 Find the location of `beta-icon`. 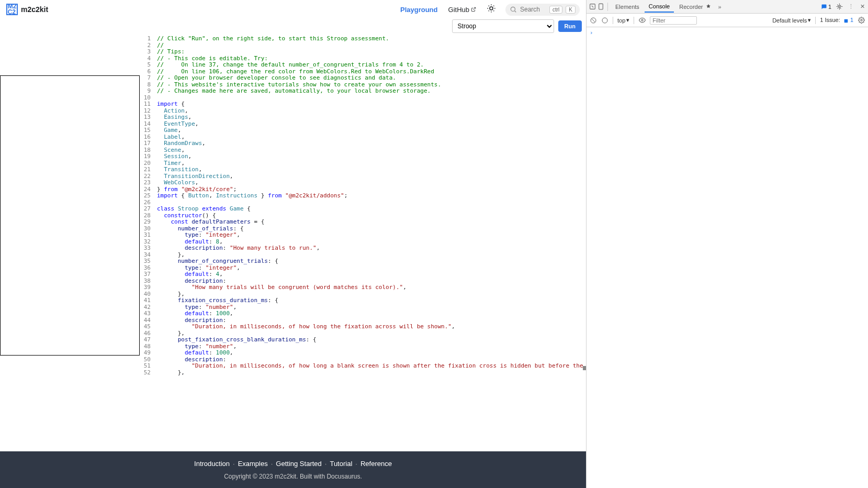

beta-icon is located at coordinates (708, 6).